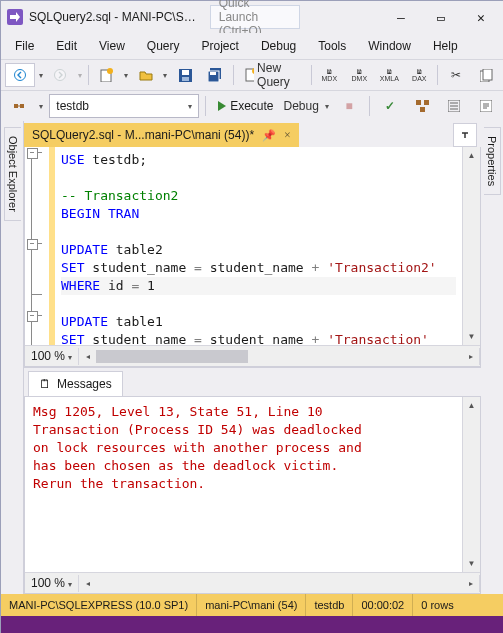  Describe the element at coordinates (252, 74) in the screenshot. I see `main-toolbar: ▾ ▾ ▾ ▾ New Query 🗎MDX 🗎DMX 🗎XMLA 🗎DAX ✂` at that location.